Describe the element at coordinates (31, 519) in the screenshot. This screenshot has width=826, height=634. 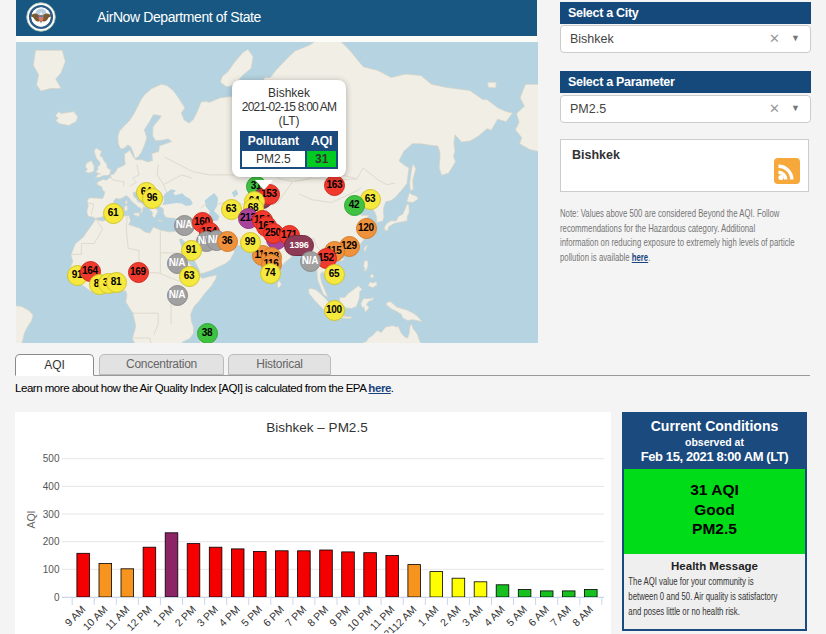
I see `svg-text: AQI` at that location.